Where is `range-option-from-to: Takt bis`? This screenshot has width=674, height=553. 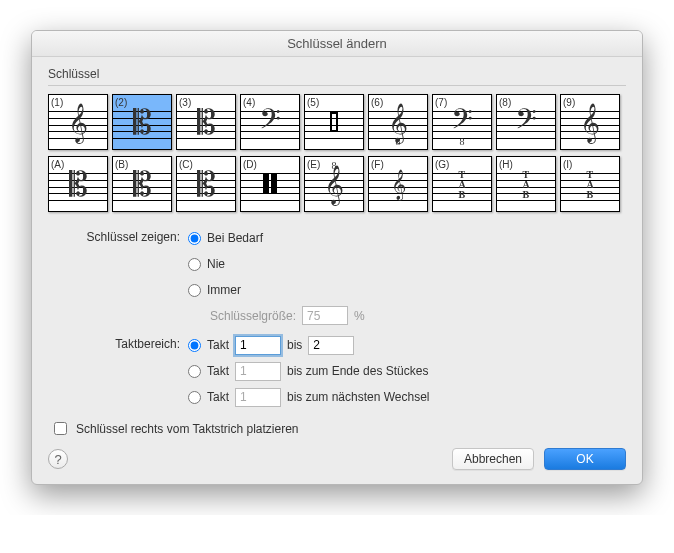 range-option-from-to: Takt bis is located at coordinates (309, 345).